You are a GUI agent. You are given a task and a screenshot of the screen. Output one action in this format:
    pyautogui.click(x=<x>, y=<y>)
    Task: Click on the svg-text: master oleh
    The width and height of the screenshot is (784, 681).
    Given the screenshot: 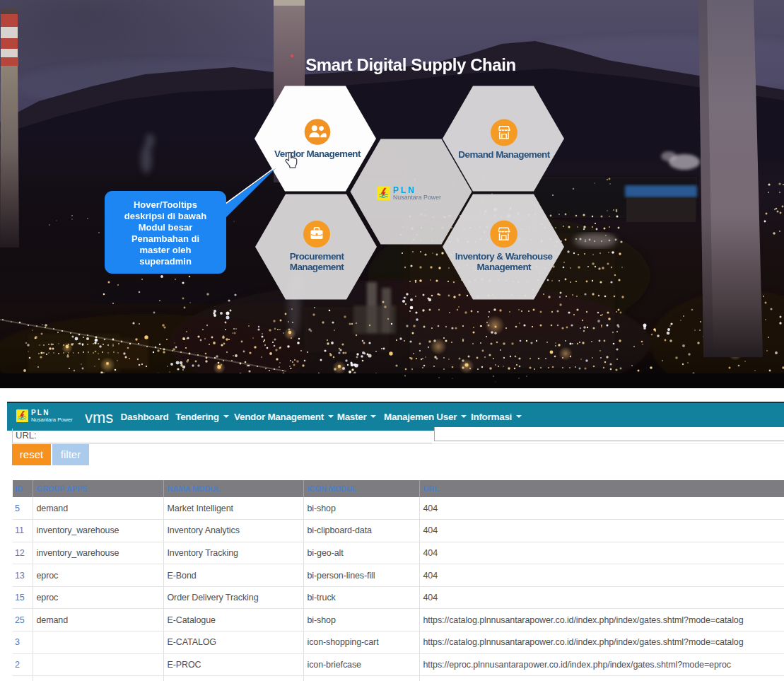 What is the action you would take?
    pyautogui.click(x=165, y=250)
    